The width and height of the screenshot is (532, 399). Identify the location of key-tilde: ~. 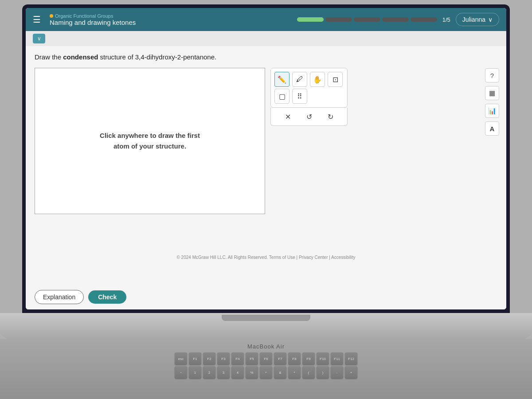
(181, 372).